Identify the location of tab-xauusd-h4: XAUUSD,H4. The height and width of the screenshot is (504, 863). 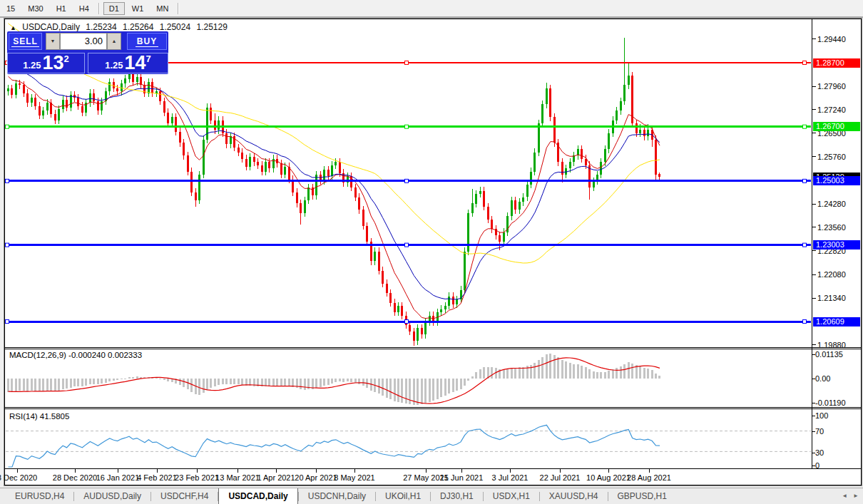
(573, 496).